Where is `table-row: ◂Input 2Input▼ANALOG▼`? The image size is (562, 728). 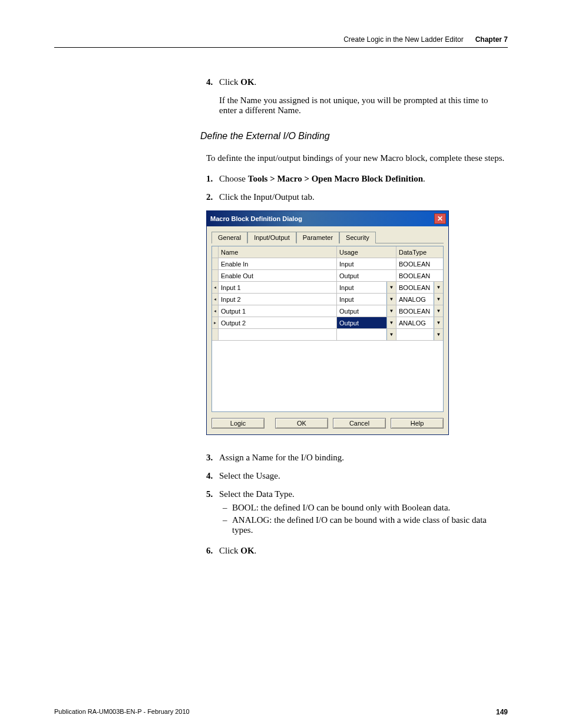 table-row: ◂Input 2Input▼ANALOG▼ is located at coordinates (328, 299).